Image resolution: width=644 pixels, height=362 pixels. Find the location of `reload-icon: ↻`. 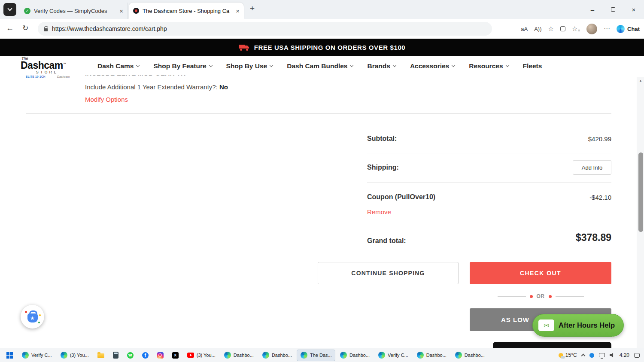

reload-icon: ↻ is located at coordinates (25, 28).